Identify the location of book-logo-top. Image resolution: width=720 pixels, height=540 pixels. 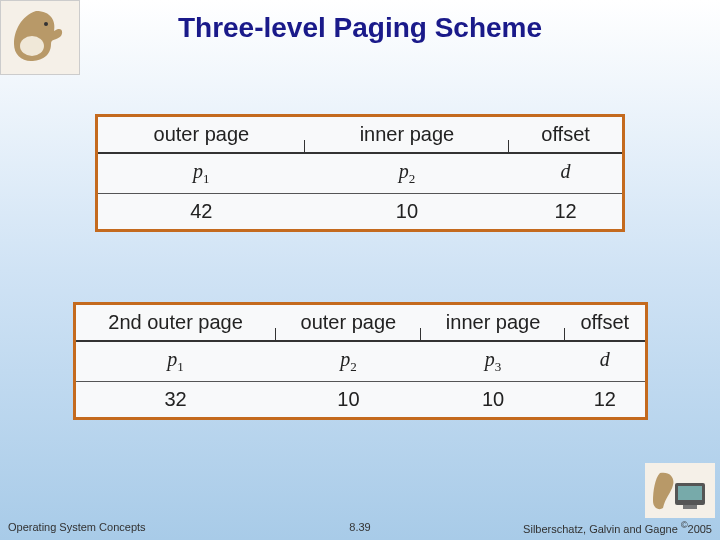
(40, 38).